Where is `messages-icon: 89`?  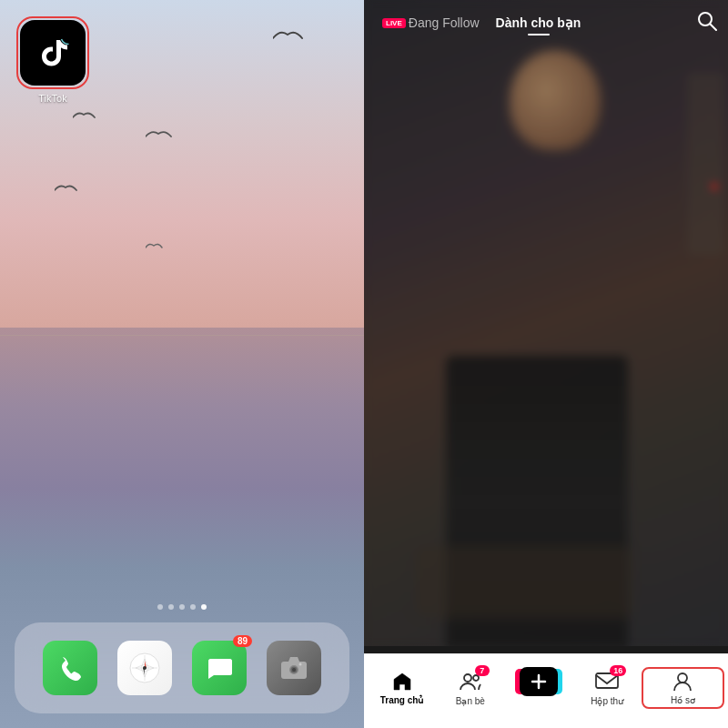
messages-icon: 89 is located at coordinates (219, 668).